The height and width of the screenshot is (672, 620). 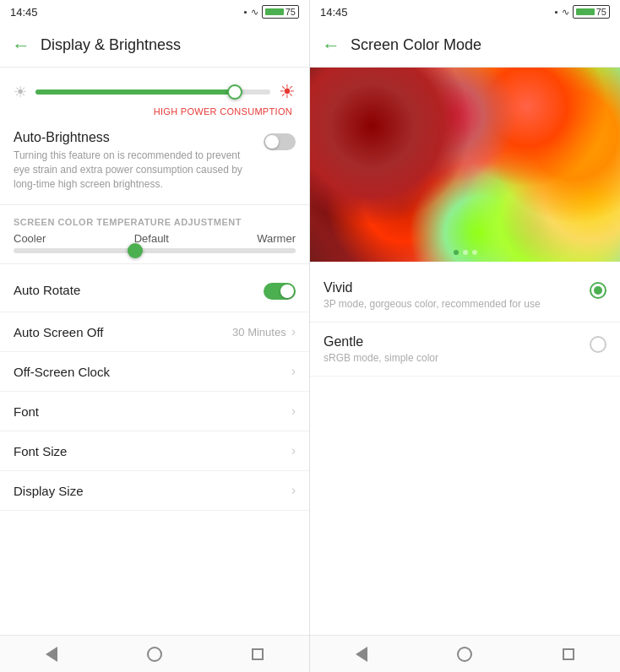 What do you see at coordinates (272, 12) in the screenshot?
I see `left-status-icons: ▪ ∿ 75` at bounding box center [272, 12].